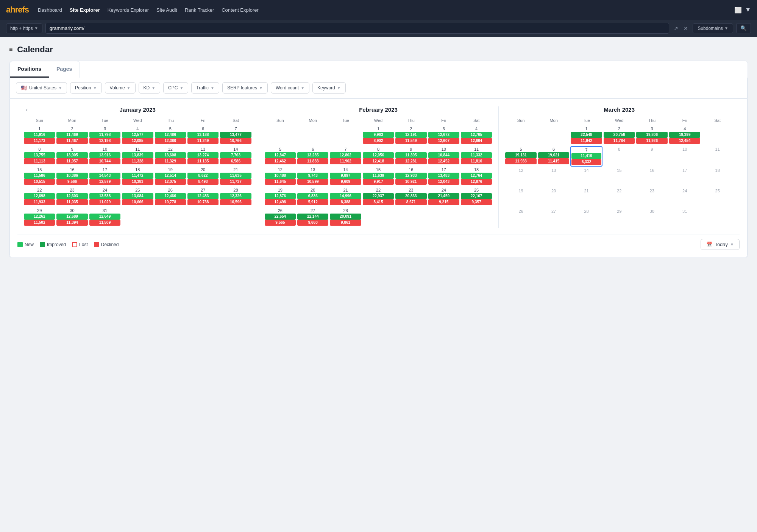 Image resolution: width=757 pixels, height=532 pixels. I want to click on clear-url-button: ✕, so click(686, 28).